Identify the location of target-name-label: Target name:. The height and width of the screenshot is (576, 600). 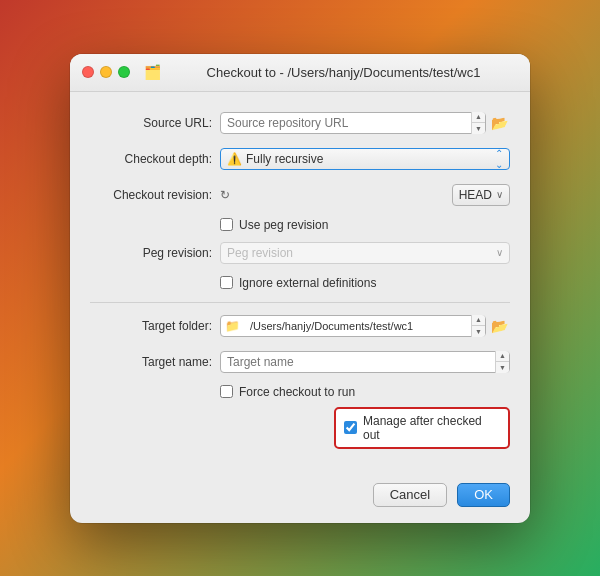
(155, 362).